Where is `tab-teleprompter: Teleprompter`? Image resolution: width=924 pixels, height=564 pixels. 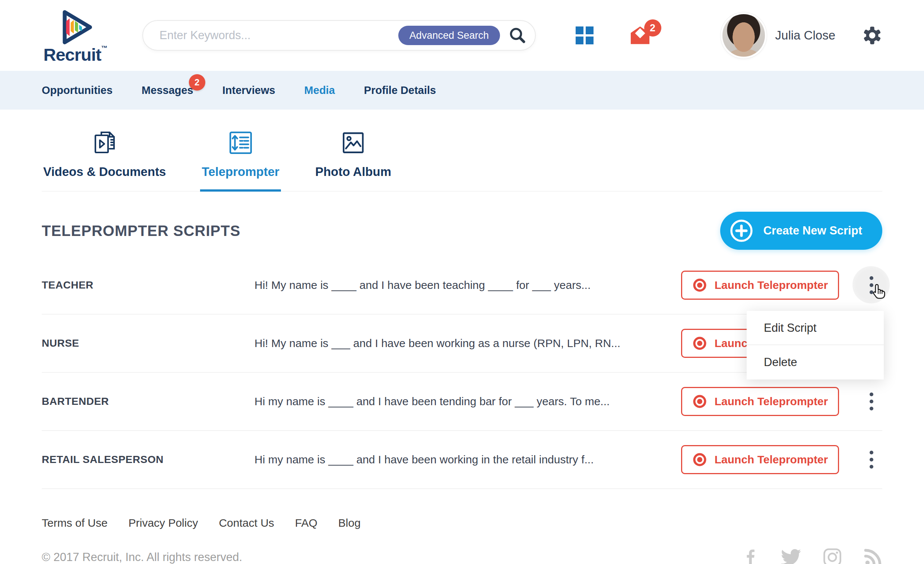 tab-teleprompter: Teleprompter is located at coordinates (240, 161).